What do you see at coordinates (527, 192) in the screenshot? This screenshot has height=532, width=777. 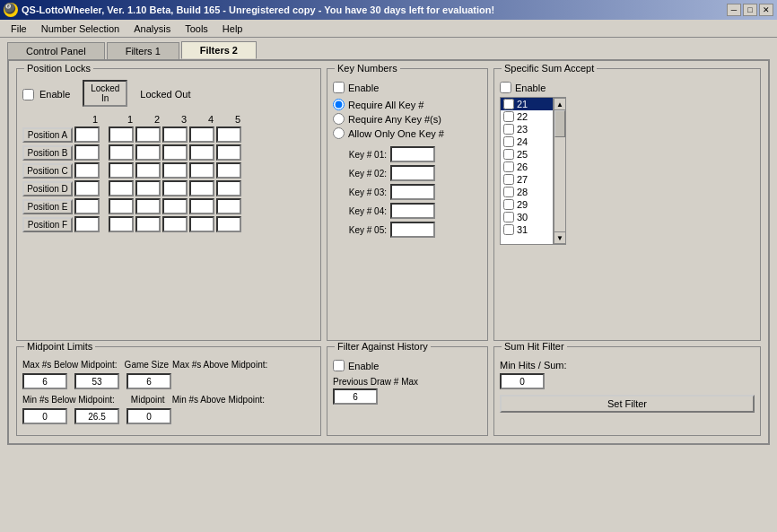 I see `sum-item-28: 28` at bounding box center [527, 192].